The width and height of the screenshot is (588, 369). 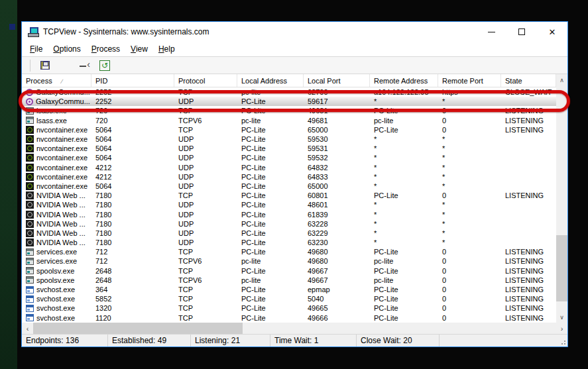 What do you see at coordinates (294, 32) in the screenshot?
I see `title-bar: TCPView - Sysinternals: www.sysinternals…` at bounding box center [294, 32].